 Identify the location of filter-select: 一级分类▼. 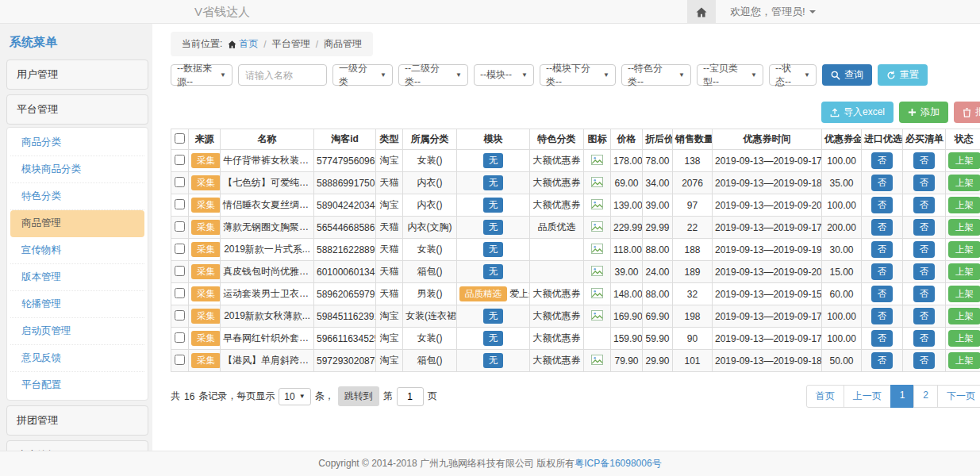
(363, 75).